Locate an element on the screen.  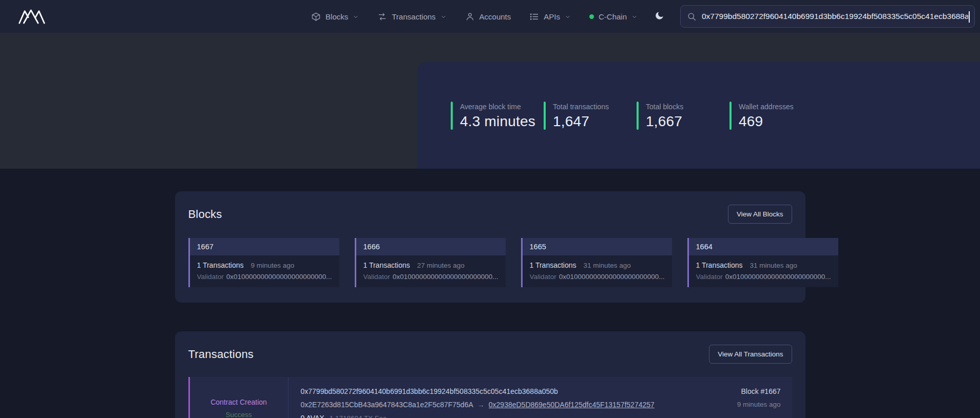
stat-label: Total blocks is located at coordinates (664, 107).